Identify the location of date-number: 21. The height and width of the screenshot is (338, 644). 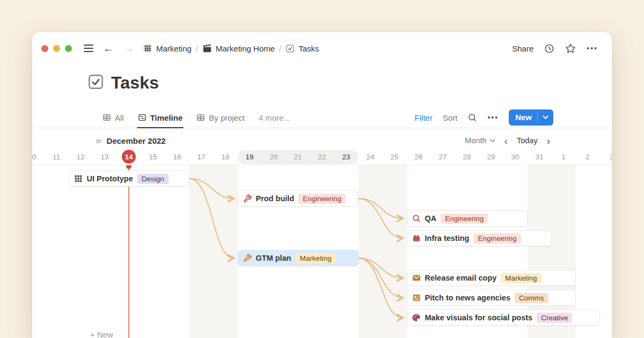
(298, 157).